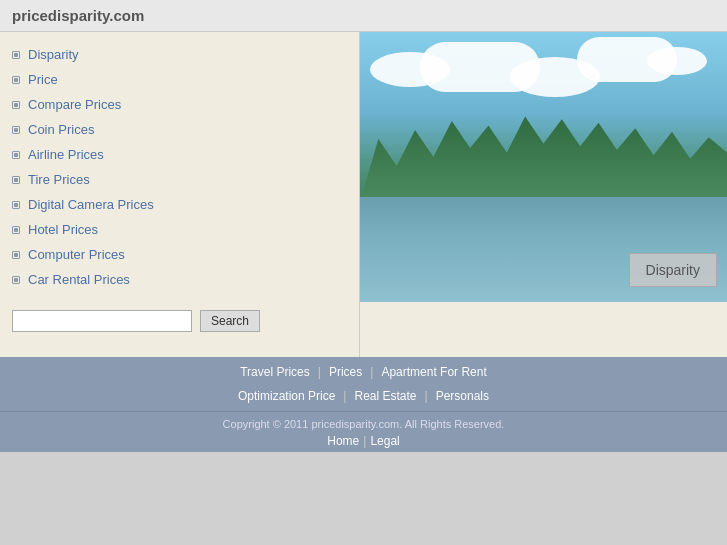 The image size is (727, 545). I want to click on search-button: Search, so click(230, 321).